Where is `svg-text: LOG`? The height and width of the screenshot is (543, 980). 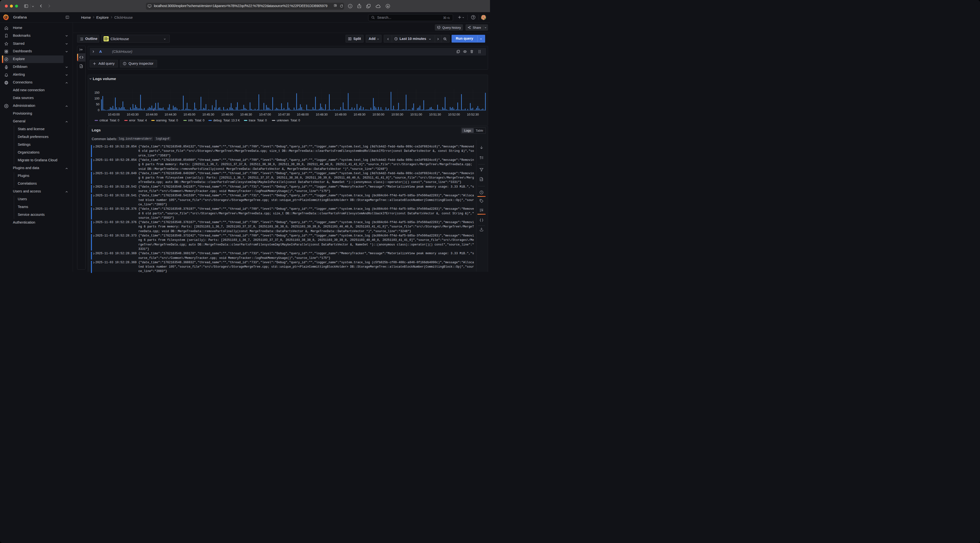 svg-text: LOG is located at coordinates (482, 180).